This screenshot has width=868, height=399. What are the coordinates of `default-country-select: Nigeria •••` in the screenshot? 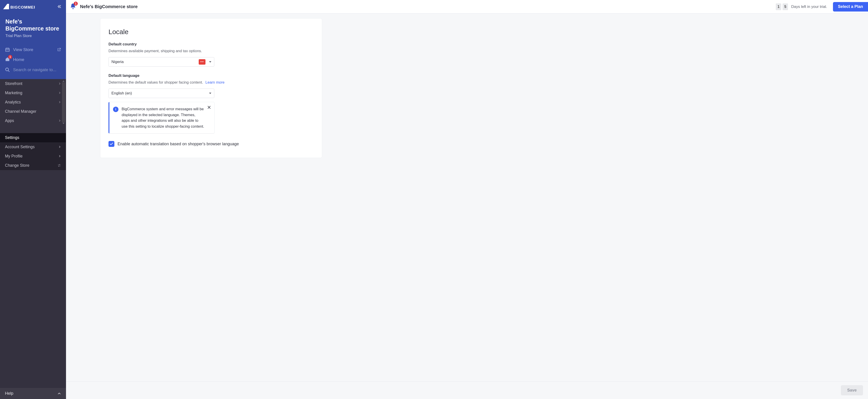 It's located at (161, 62).